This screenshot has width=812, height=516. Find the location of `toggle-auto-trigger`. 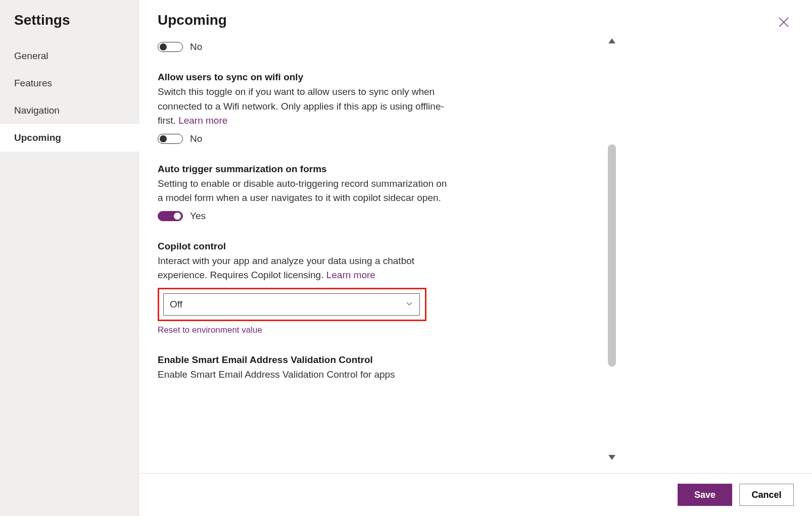

toggle-auto-trigger is located at coordinates (170, 216).